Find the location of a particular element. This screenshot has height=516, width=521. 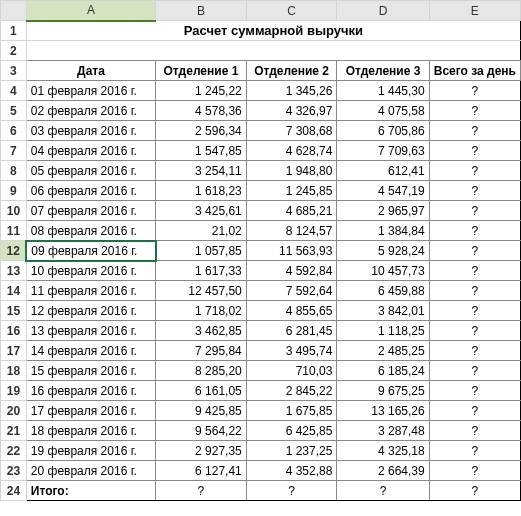

value-cell: 11 563,93 is located at coordinates (292, 251).